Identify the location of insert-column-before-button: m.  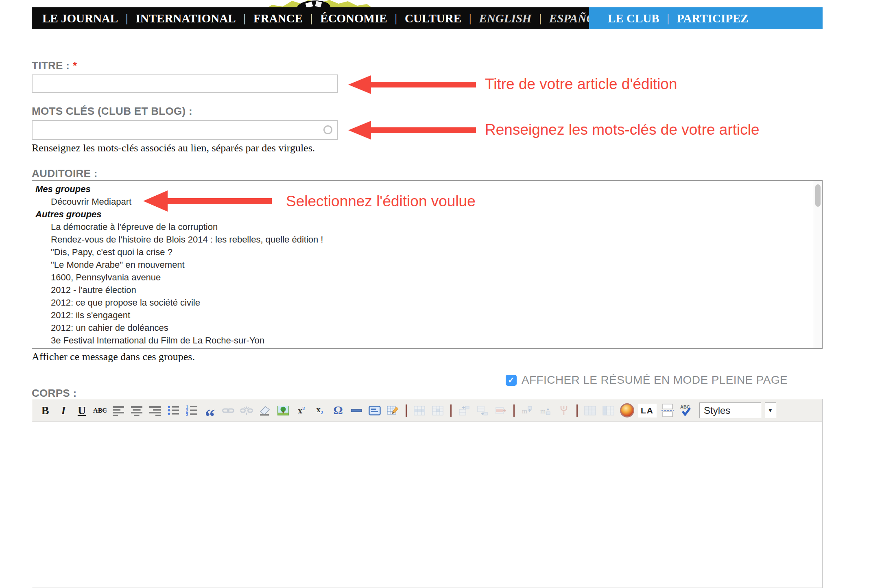
(527, 411).